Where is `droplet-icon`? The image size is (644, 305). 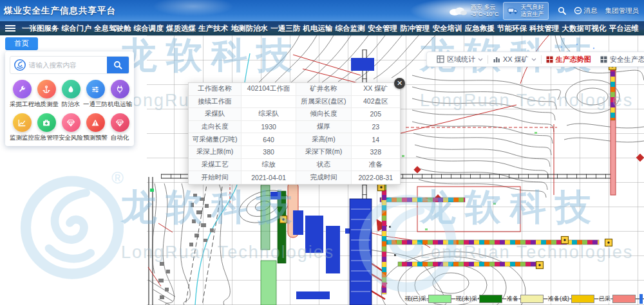 droplet-icon is located at coordinates (71, 89).